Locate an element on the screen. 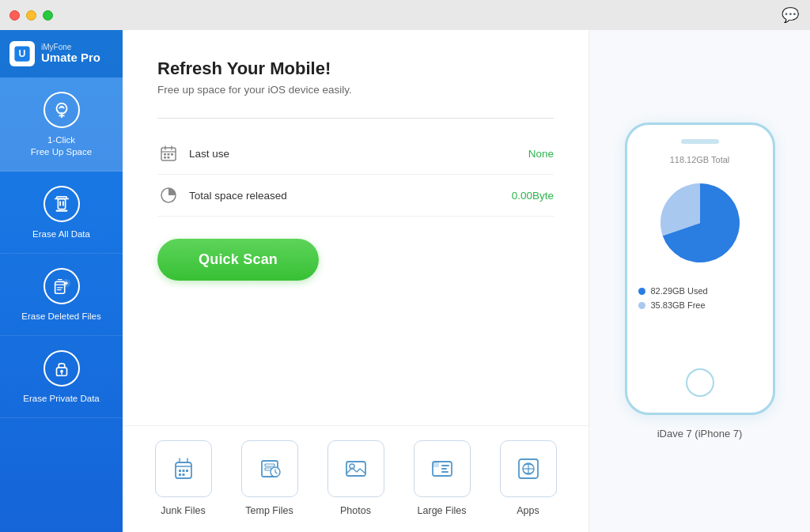 This screenshot has width=810, height=532. divider is located at coordinates (356, 119).